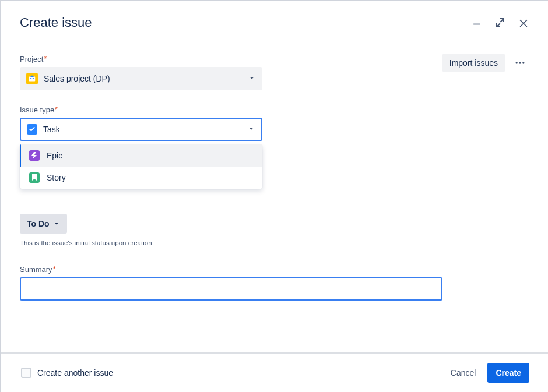  I want to click on option-label: Epic, so click(55, 156).